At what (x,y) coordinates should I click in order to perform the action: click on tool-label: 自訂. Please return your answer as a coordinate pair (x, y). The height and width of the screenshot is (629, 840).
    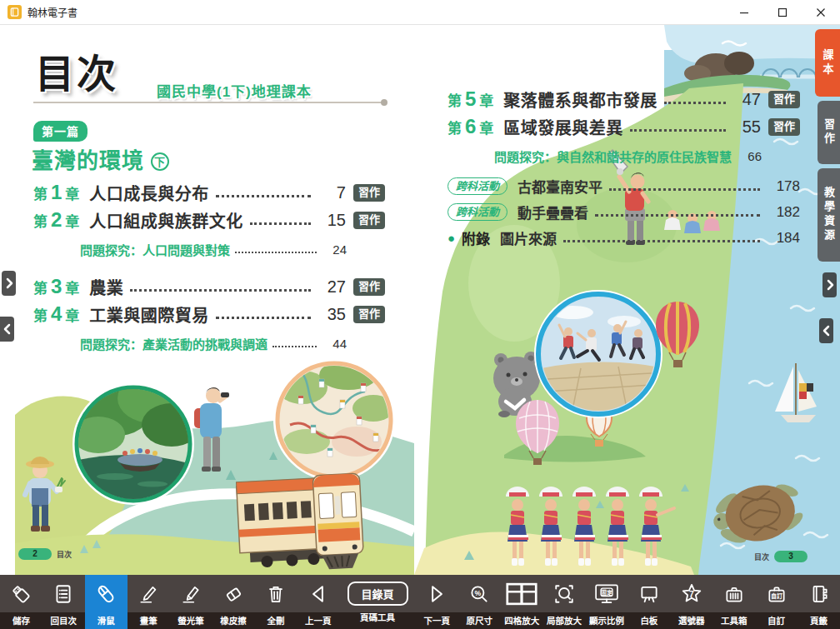
    Looking at the image, I should click on (777, 621).